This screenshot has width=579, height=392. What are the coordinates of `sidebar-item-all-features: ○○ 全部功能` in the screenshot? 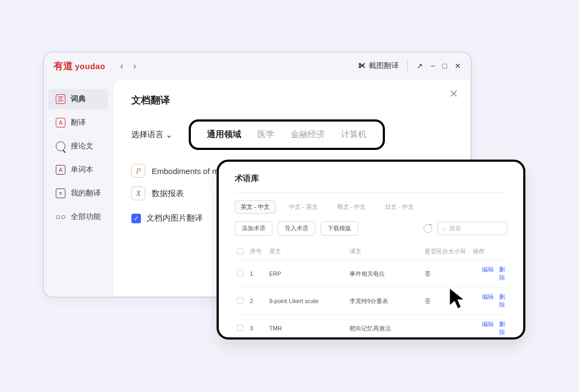 It's located at (78, 217).